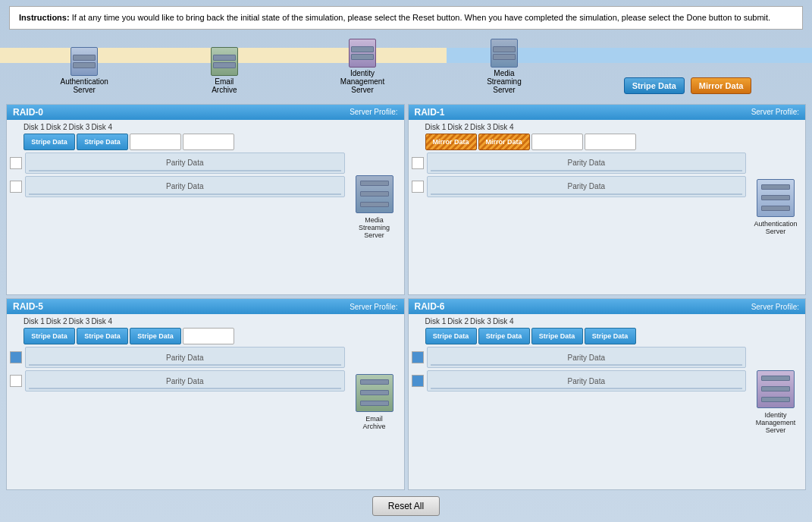 The image size is (812, 522). Describe the element at coordinates (481, 127) in the screenshot. I see `raid1-disk3-label: Disk 3` at that location.